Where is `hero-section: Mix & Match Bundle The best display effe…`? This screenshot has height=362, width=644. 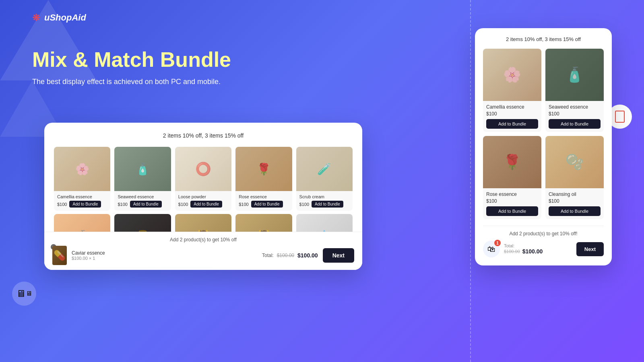
hero-section: Mix & Match Bundle The best display effe… is located at coordinates (132, 67).